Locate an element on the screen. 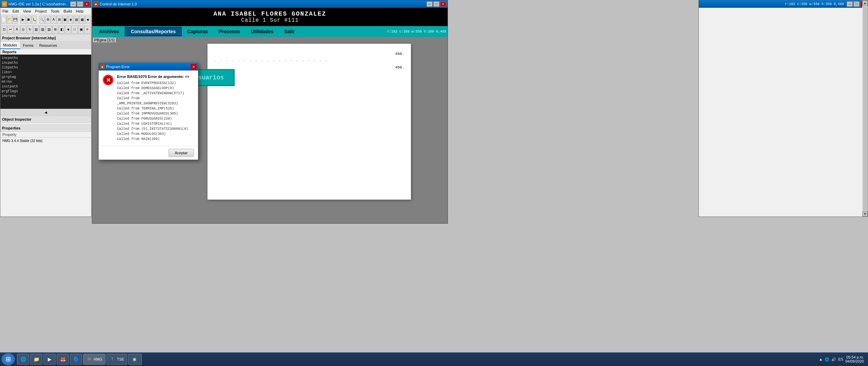  debug-button: 🐛 is located at coordinates (34, 20).